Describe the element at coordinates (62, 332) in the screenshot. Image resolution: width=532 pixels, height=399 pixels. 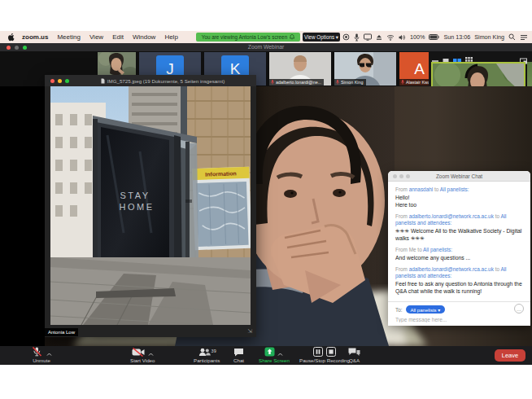
I see `share-source-label: Antonia Low` at that location.